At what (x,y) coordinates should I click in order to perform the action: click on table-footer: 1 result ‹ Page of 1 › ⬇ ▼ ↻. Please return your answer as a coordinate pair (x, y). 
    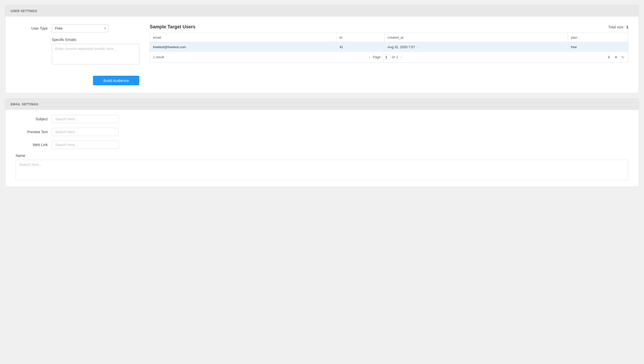
    Looking at the image, I should click on (389, 57).